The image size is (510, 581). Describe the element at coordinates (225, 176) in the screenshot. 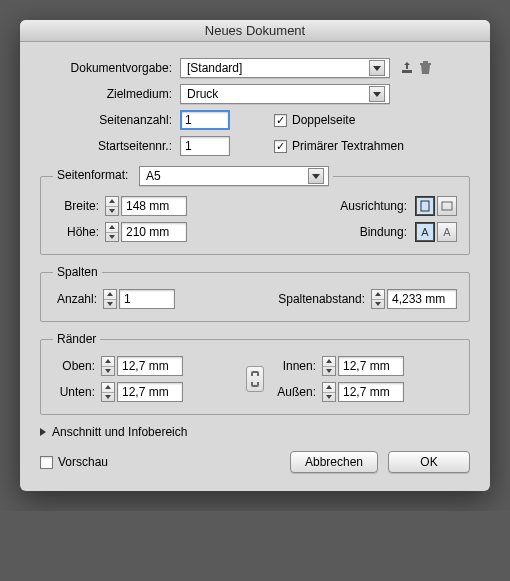

I see `page-size-value: A5` at that location.